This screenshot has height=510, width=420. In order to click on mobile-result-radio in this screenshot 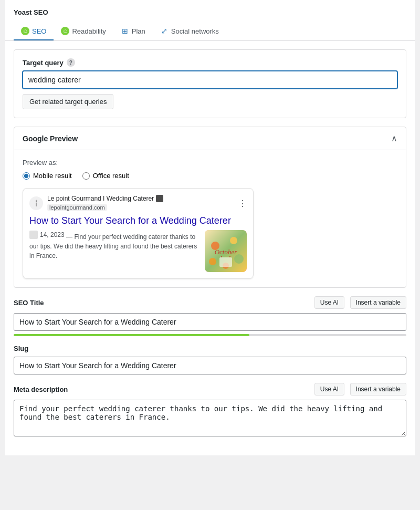, I will do `click(26, 176)`.